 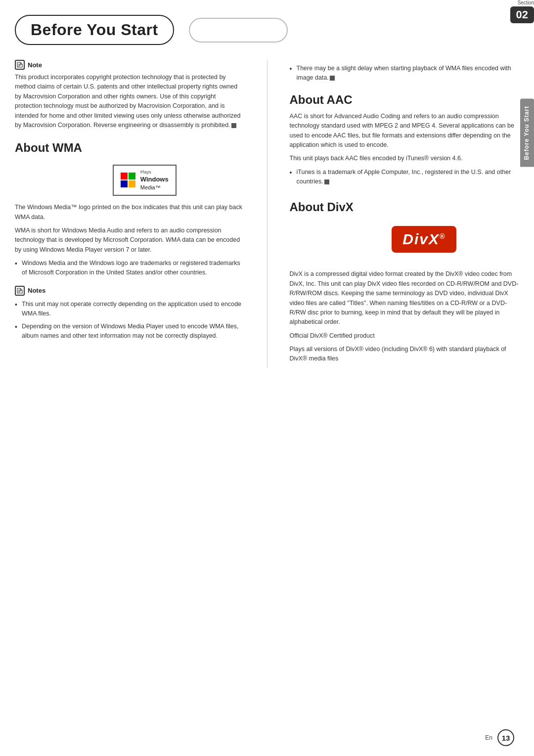 I want to click on about-aac-heading: About AAC, so click(x=404, y=100).